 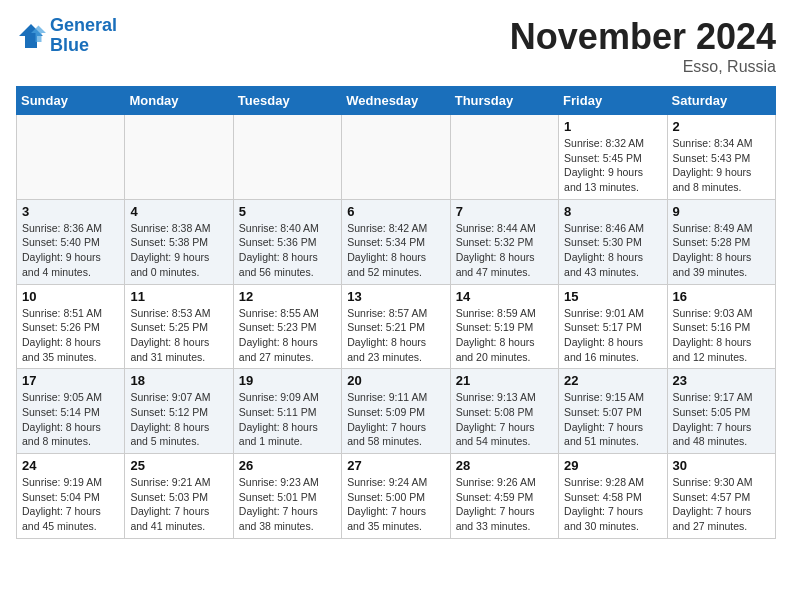 I want to click on calendar-week: 3Sunrise: 8:36 AM Sunset: 5:40 PM Daylig…, so click(x=396, y=242).